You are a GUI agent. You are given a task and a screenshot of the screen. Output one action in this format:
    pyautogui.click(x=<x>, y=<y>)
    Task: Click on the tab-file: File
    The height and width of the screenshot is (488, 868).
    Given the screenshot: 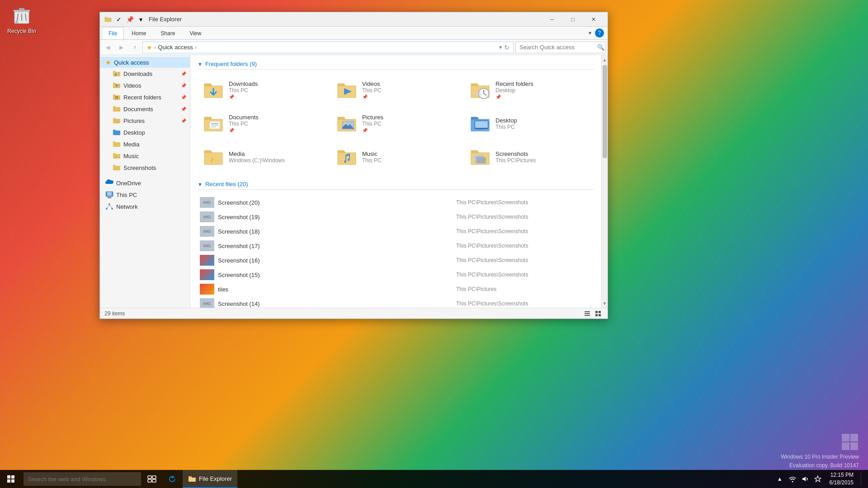 What is the action you would take?
    pyautogui.click(x=113, y=33)
    